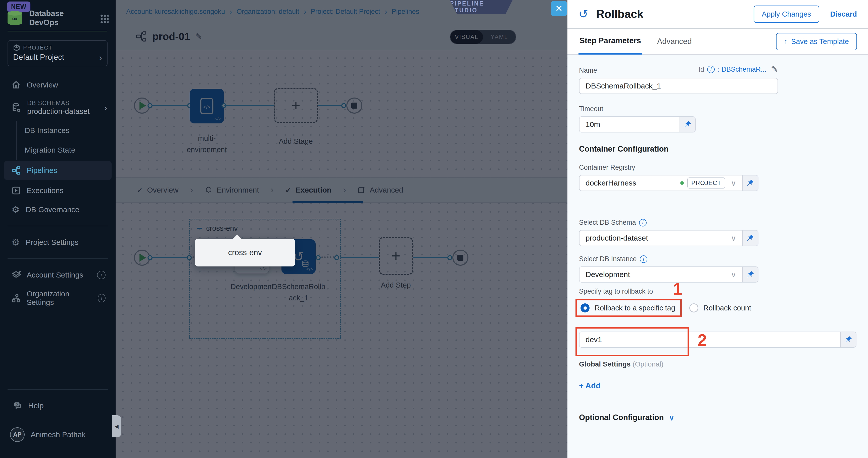 This screenshot has width=868, height=458. I want to click on organization-icon, so click(16, 298).